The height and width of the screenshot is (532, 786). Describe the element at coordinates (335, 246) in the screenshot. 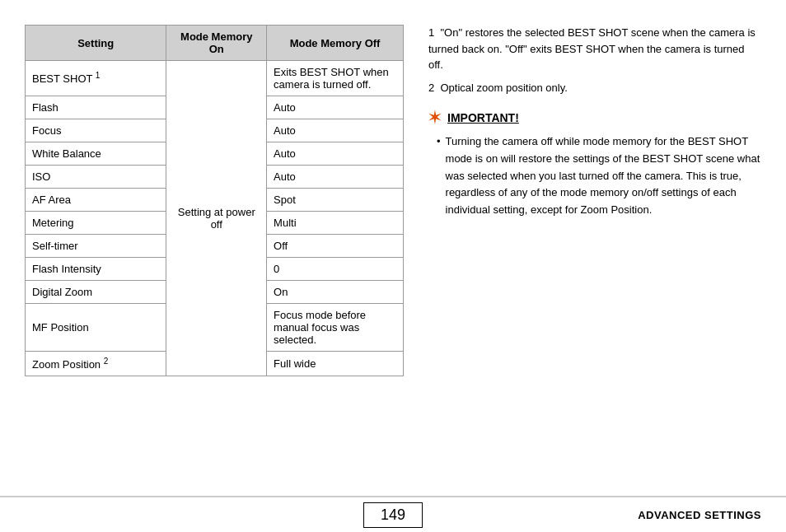

I see `cell-mode-off-selftimer: Off` at that location.